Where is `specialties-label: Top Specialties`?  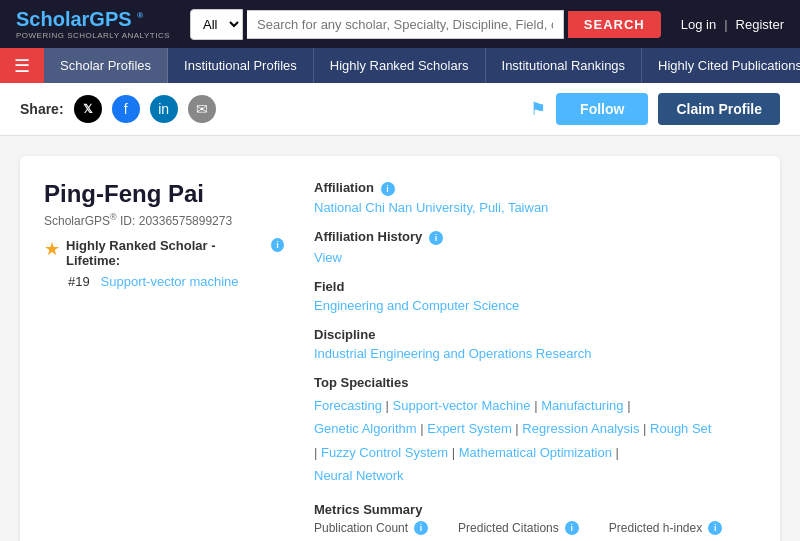
specialties-label: Top Specialties is located at coordinates (535, 382).